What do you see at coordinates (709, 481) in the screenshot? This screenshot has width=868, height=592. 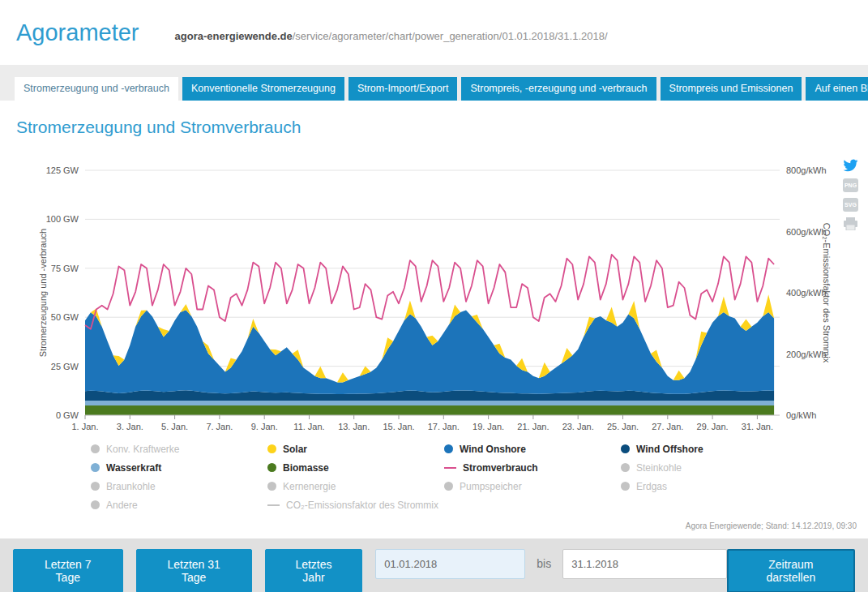 I see `legend-column: Wind OffshoreSteinkohleErdgas` at bounding box center [709, 481].